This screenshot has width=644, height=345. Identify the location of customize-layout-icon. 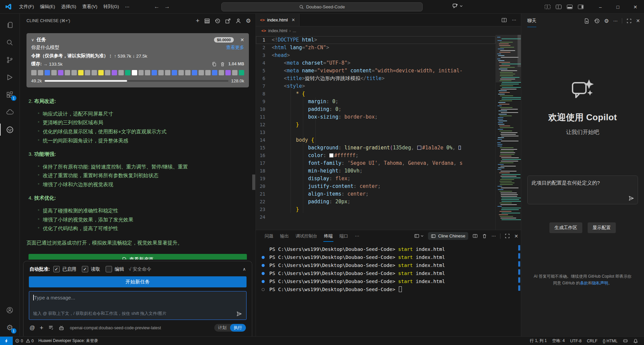
(547, 7).